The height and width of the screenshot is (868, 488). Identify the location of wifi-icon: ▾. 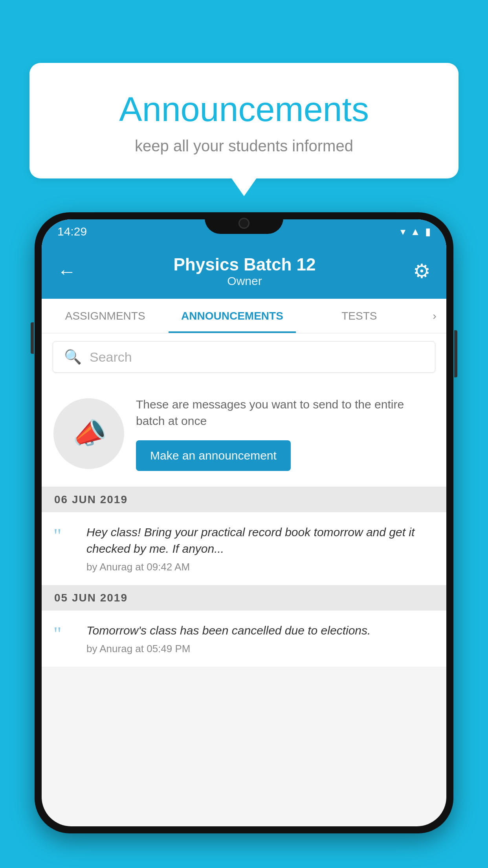
(403, 232).